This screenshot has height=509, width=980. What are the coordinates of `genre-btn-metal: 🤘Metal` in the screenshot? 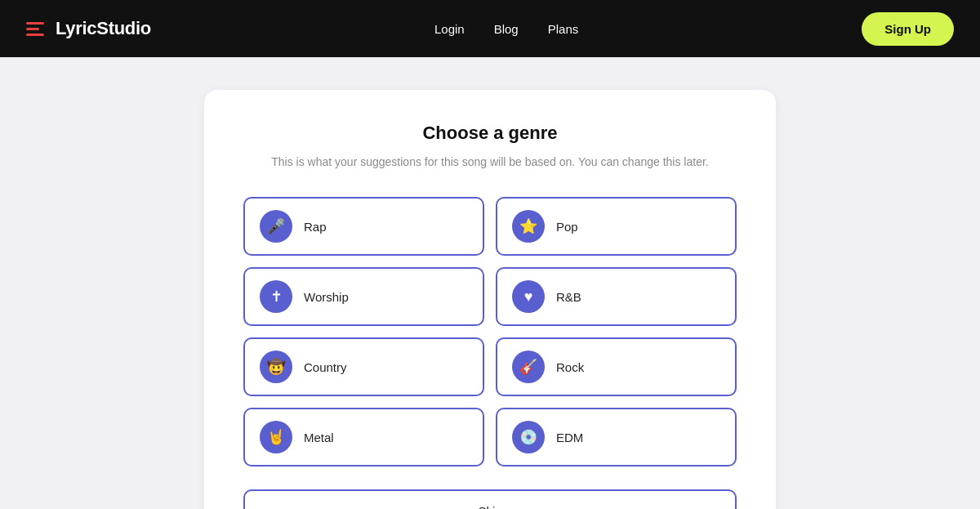 It's located at (364, 437).